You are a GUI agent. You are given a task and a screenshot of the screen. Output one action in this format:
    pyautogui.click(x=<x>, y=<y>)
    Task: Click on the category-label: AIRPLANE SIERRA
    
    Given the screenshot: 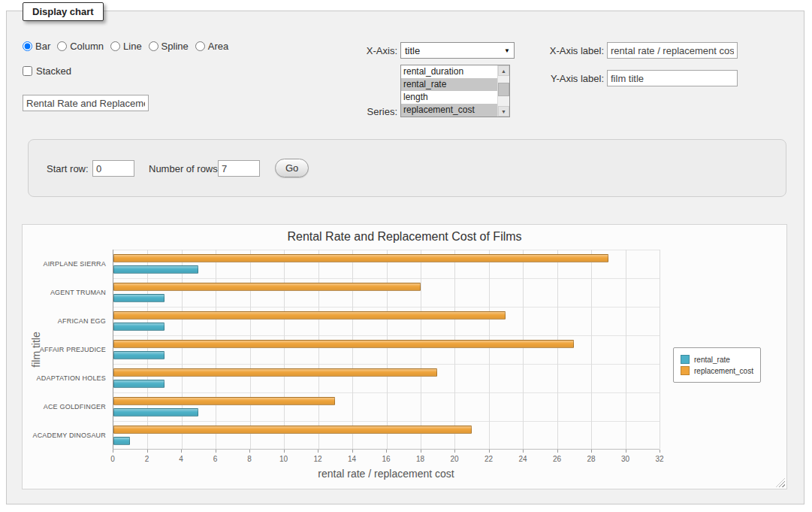 What is the action you would take?
    pyautogui.click(x=67, y=264)
    